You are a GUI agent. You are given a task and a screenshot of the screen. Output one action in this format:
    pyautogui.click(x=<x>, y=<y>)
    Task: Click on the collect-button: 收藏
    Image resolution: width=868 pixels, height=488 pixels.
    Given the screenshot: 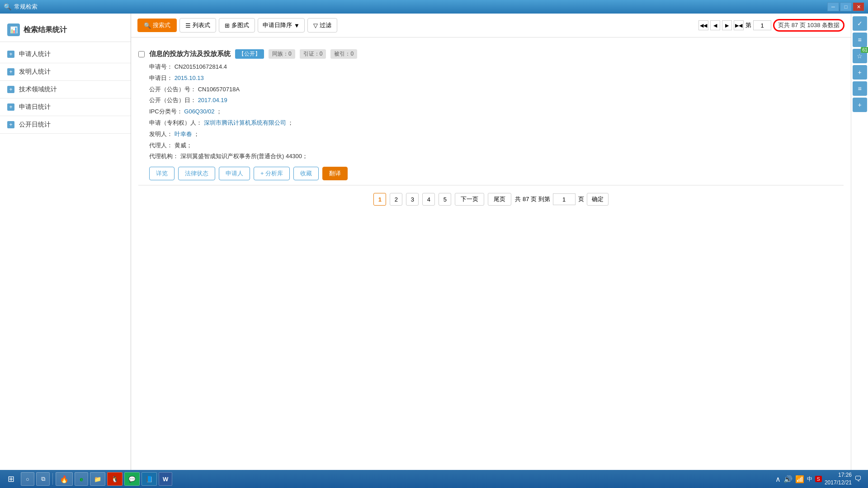 What is the action you would take?
    pyautogui.click(x=306, y=174)
    